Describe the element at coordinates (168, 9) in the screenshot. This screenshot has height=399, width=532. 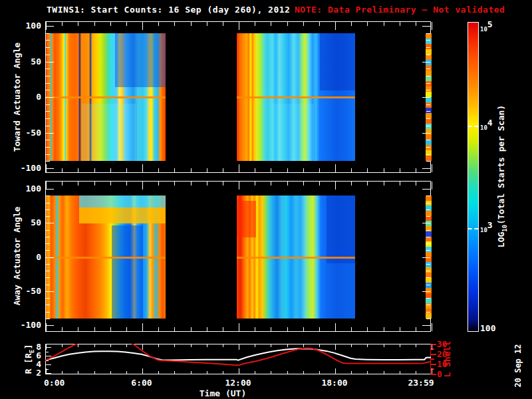
I see `plot-title: TWINS1: Start Counts: 16 Sep (day 260), …` at that location.